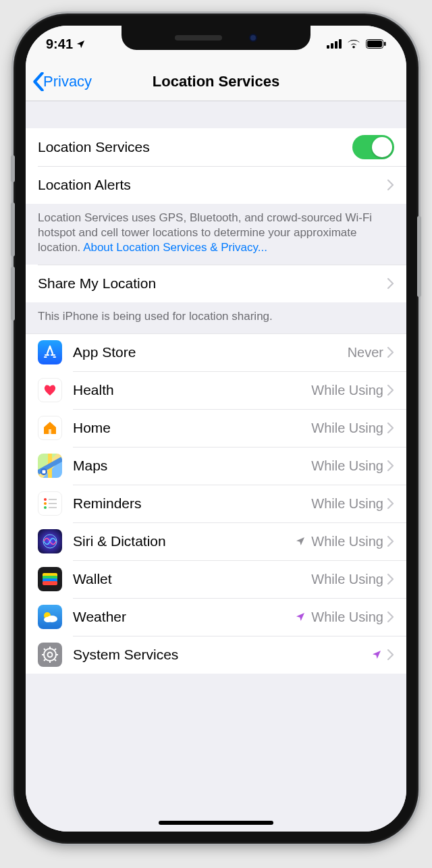 Image resolution: width=432 pixels, height=868 pixels. I want to click on front-camera, so click(253, 38).